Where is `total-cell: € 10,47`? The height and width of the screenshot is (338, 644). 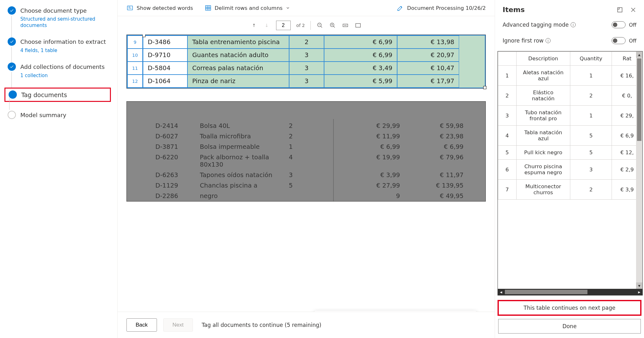
total-cell: € 10,47 is located at coordinates (428, 68).